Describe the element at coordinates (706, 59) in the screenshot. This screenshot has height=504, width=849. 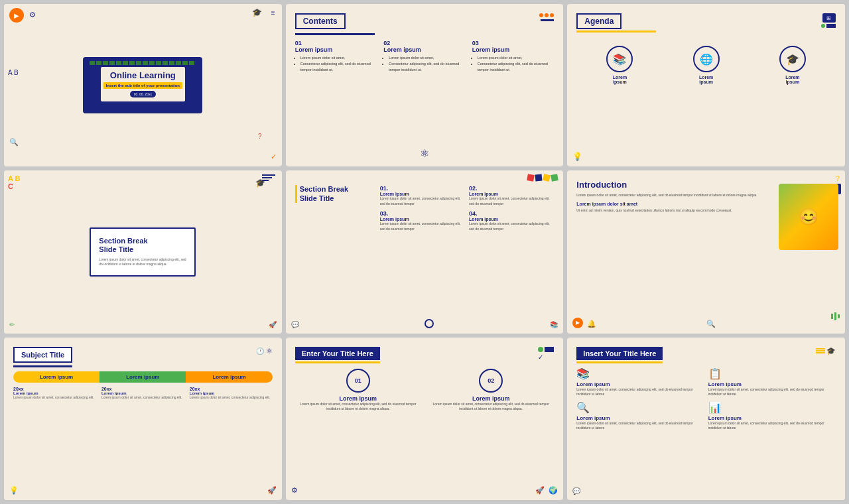
I see `icon-circle-2: 🌐` at that location.